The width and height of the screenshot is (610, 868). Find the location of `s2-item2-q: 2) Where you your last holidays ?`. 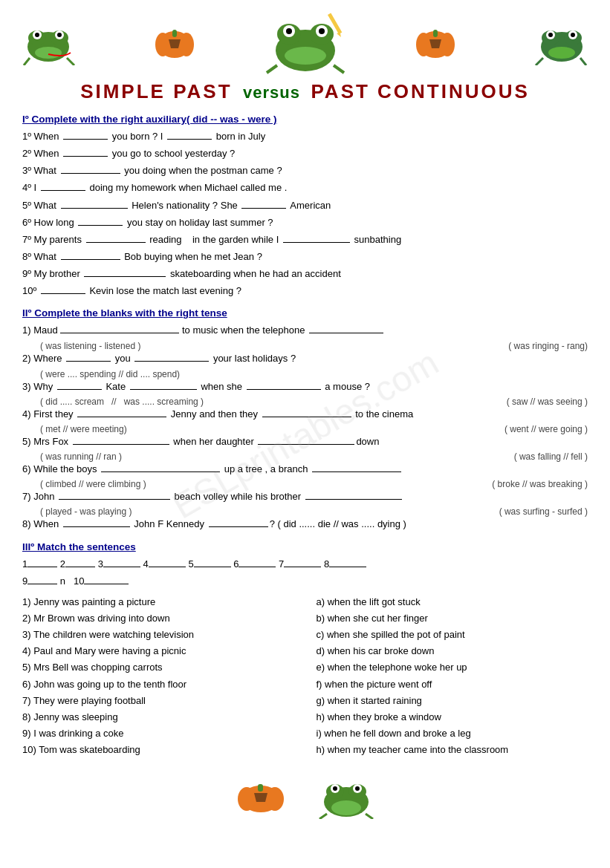

s2-item2-q: 2) Where you your last holidays ? is located at coordinates (305, 359).